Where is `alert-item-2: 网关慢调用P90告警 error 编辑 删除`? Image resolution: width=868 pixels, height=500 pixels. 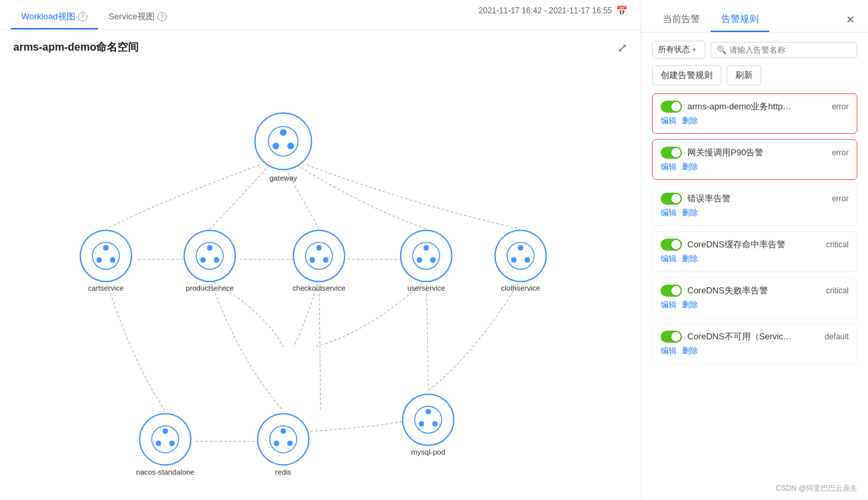
alert-item-2: 网关慢调用P90告警 error 编辑 删除 is located at coordinates (755, 160).